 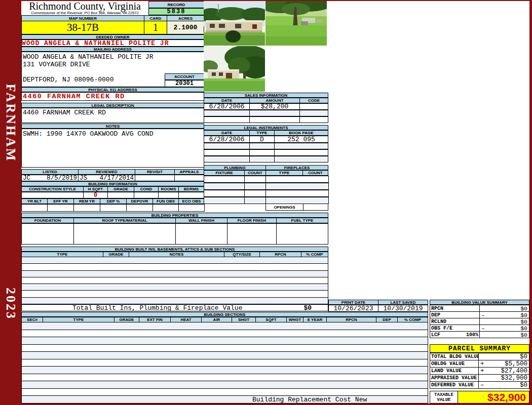 What do you see at coordinates (479, 356) in the screenshot?
I see `parcel-row: TOTAL BLDG VALUE $0` at bounding box center [479, 356].